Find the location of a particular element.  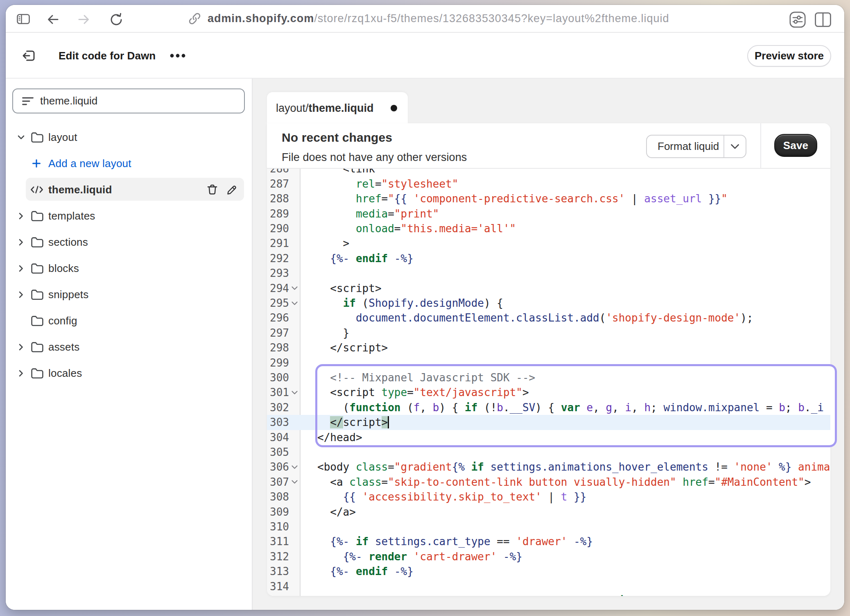

code-line-286: 286 <link is located at coordinates (549, 173).